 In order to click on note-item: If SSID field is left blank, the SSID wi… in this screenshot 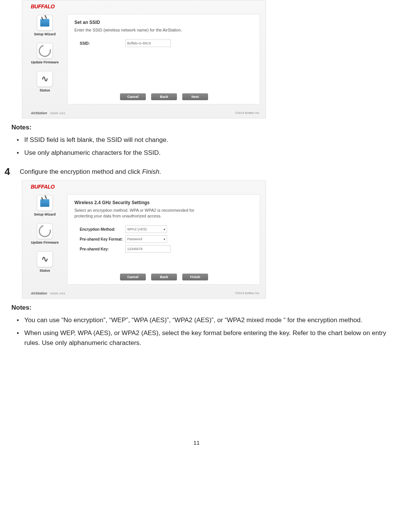, I will do `click(202, 140)`.